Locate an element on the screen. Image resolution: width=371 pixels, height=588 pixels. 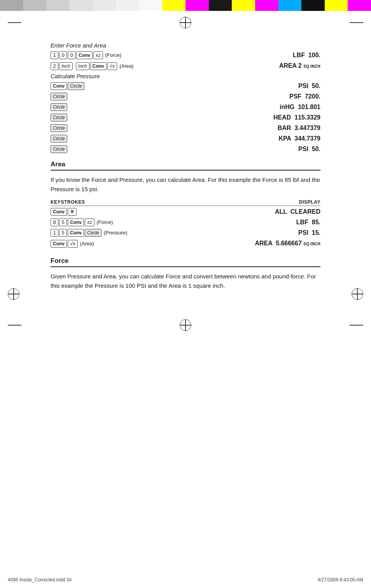
key-x2: x2 is located at coordinates (98, 55).